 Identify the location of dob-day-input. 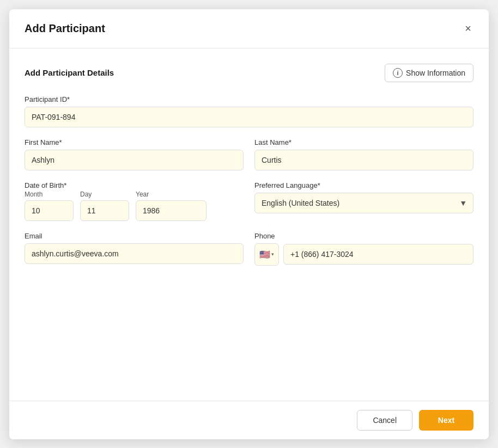
(105, 211).